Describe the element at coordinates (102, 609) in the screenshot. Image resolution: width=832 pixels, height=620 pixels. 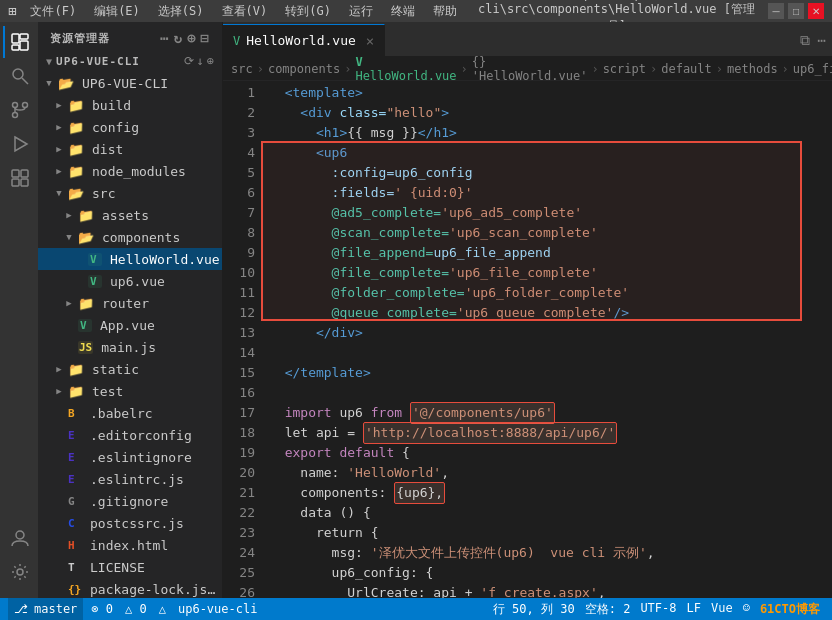
I see `status-errors: ⊗ 0` at that location.